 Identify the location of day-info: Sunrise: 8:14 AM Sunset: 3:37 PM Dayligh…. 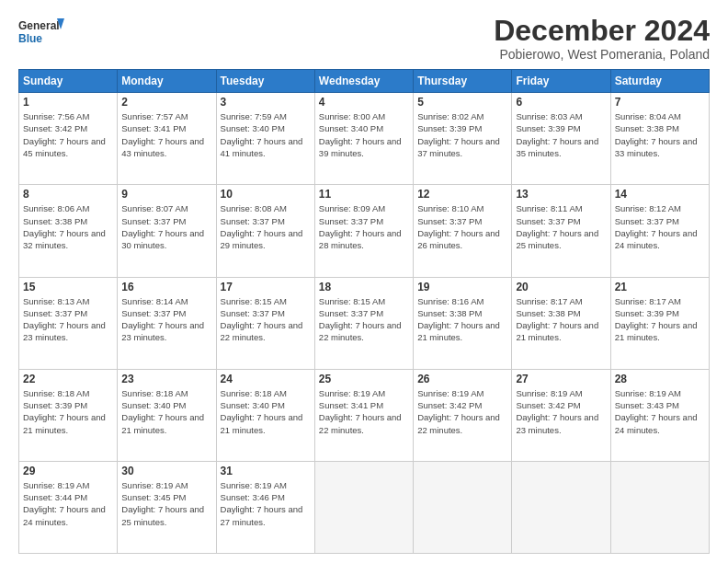
(166, 320).